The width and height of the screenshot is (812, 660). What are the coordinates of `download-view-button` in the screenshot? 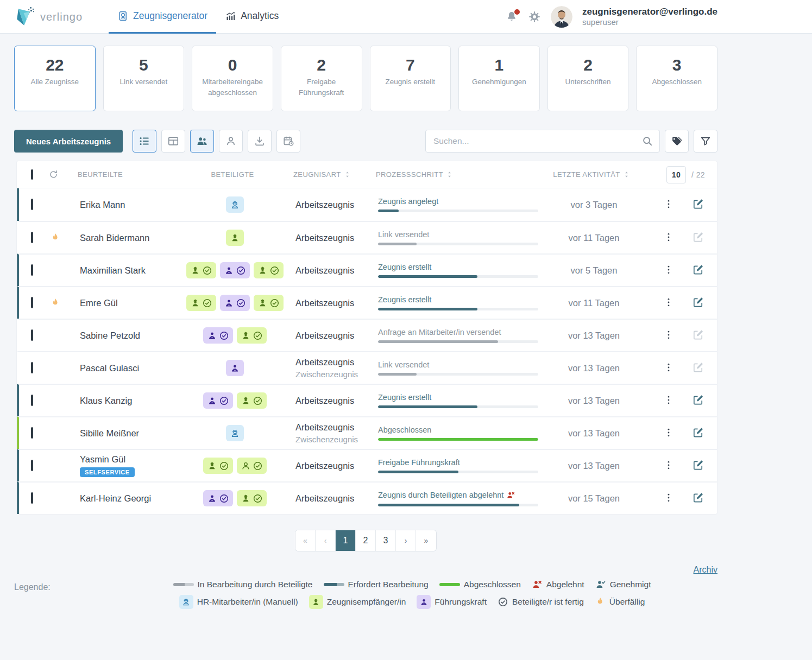 It's located at (260, 141).